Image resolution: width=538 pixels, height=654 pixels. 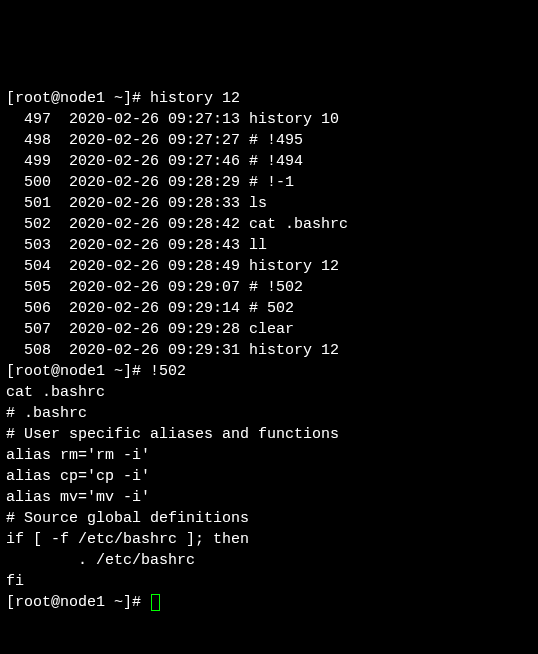 I want to click on terminal-line: fi, so click(x=269, y=582).